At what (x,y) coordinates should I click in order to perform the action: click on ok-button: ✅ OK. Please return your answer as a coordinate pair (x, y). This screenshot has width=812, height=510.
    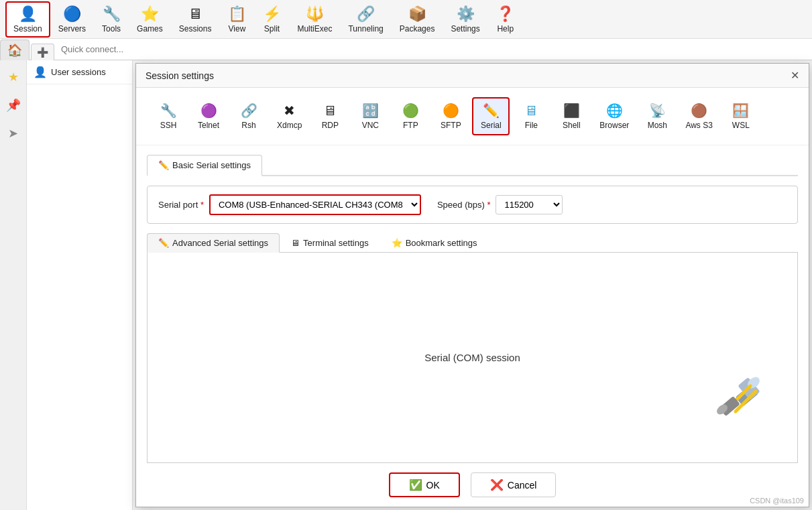
    Looking at the image, I should click on (424, 485).